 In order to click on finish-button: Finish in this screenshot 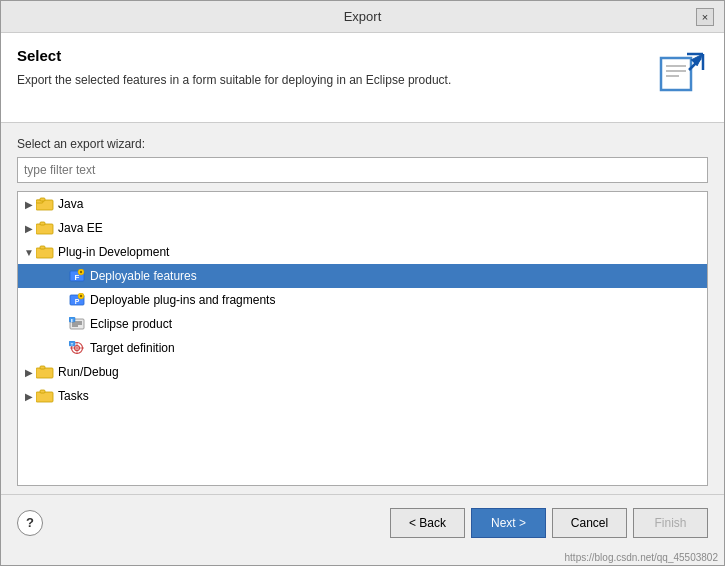, I will do `click(670, 523)`.